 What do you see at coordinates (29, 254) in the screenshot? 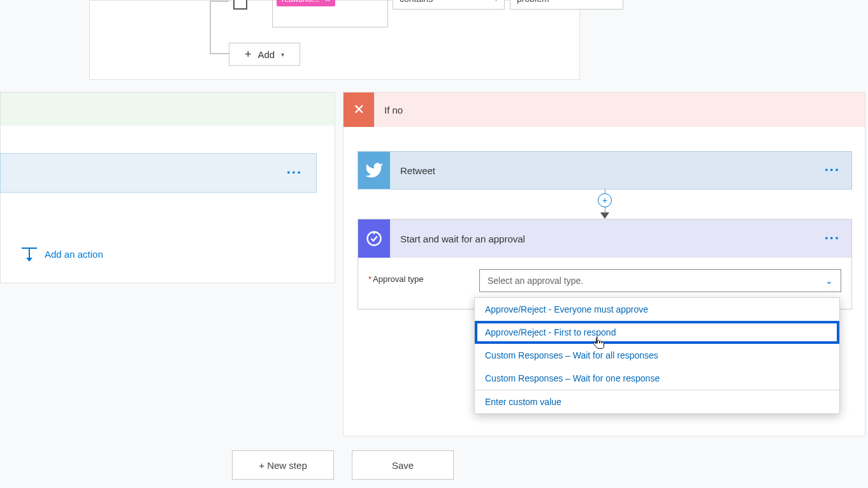
I see `add-action-icon` at bounding box center [29, 254].